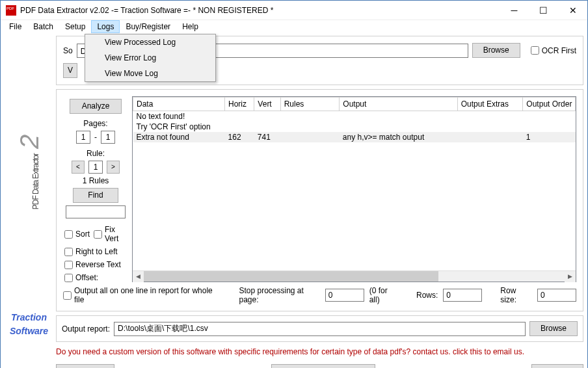 The width and height of the screenshot is (588, 368). I want to click on col-horiz: Horiz, so click(239, 104).